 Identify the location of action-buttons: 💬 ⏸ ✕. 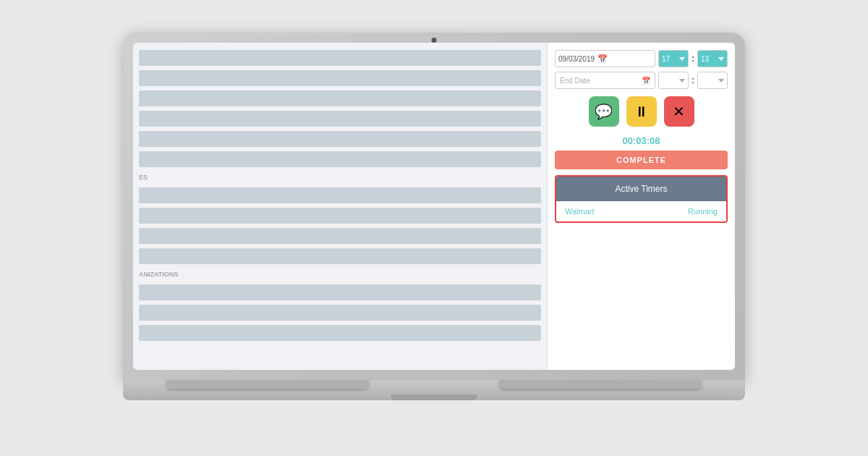
(641, 111).